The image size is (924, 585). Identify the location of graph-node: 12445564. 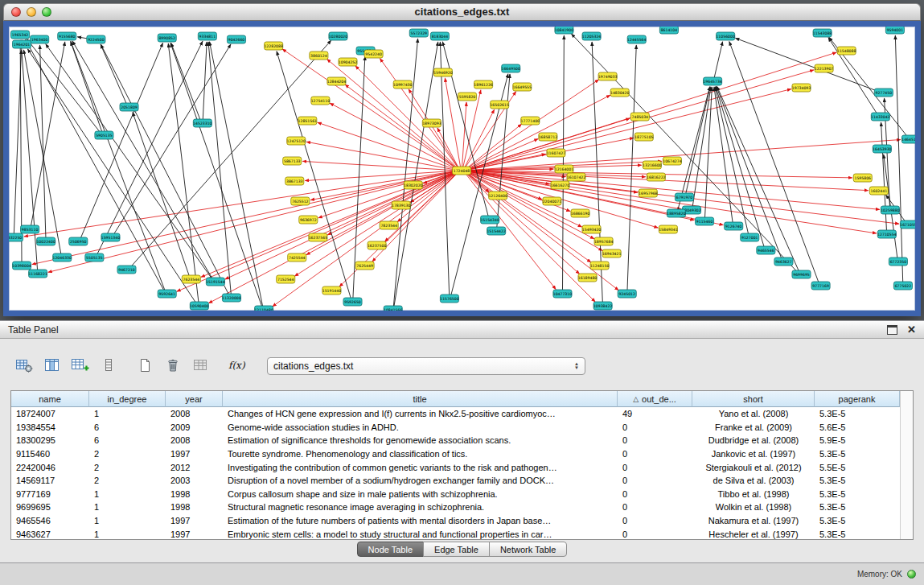
(637, 39).